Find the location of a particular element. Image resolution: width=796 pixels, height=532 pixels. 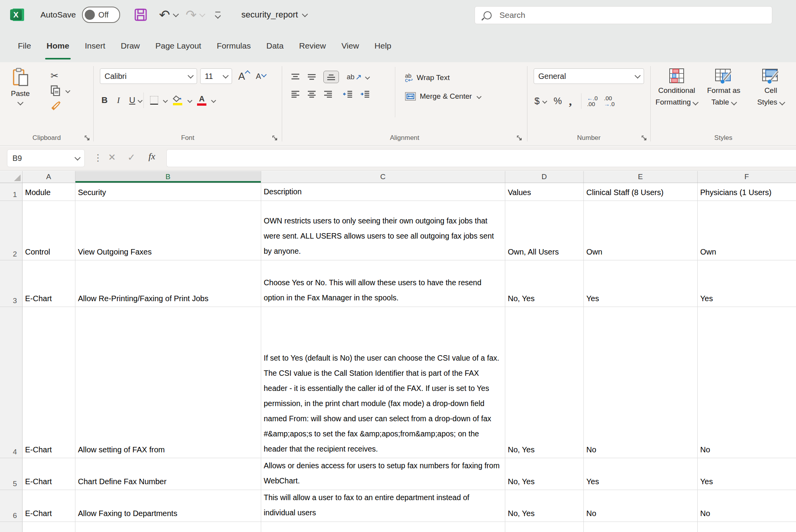

conditional-formatting-button: Conditional Formatting is located at coordinates (677, 87).